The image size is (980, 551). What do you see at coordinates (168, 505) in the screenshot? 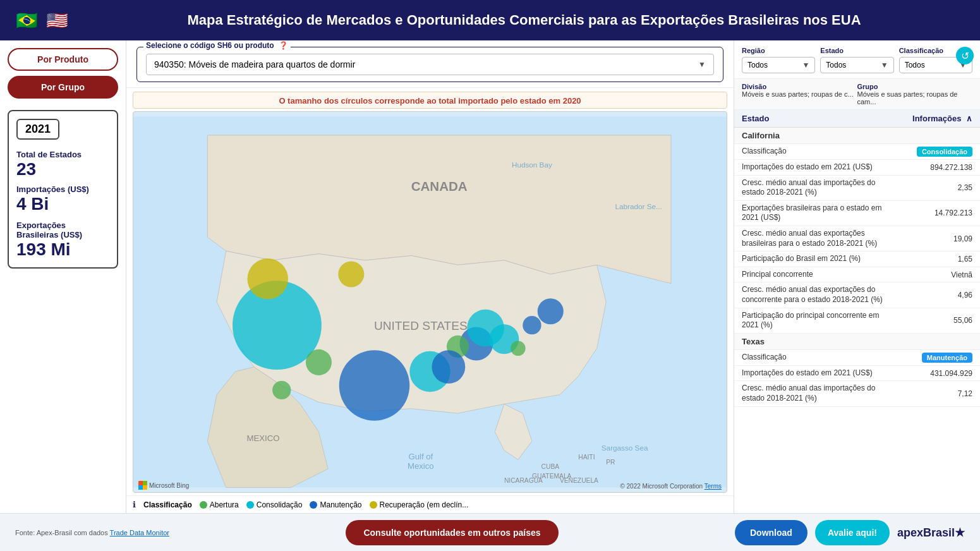
I see `legend-classificacao-label: Classificação` at bounding box center [168, 505].